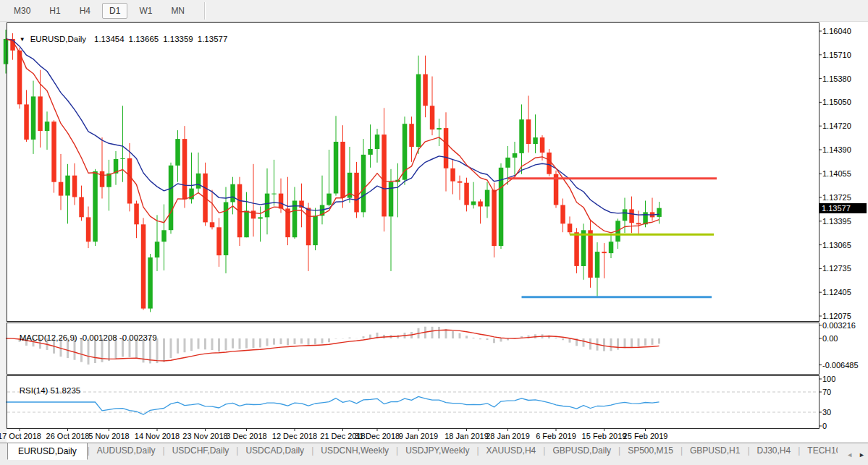 This screenshot has height=465, width=868. What do you see at coordinates (837, 79) in the screenshot?
I see `price-axis-label: 1.15380` at bounding box center [837, 79].